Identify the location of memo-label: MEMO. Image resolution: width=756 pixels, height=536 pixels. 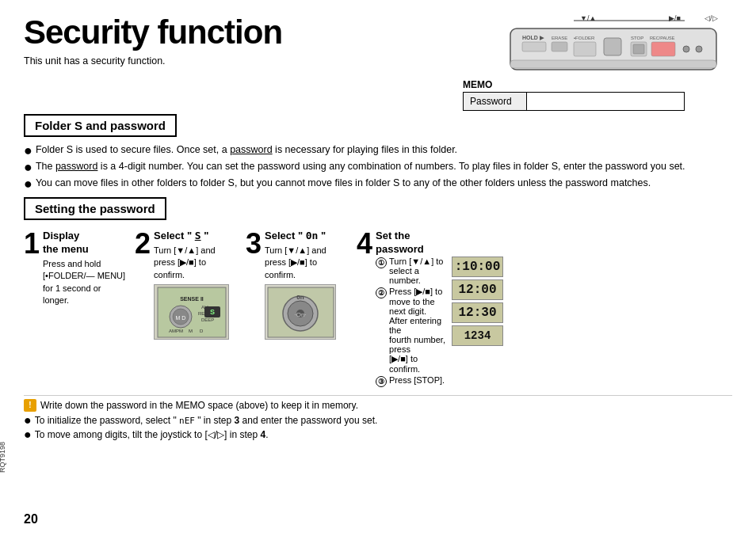
(598, 85).